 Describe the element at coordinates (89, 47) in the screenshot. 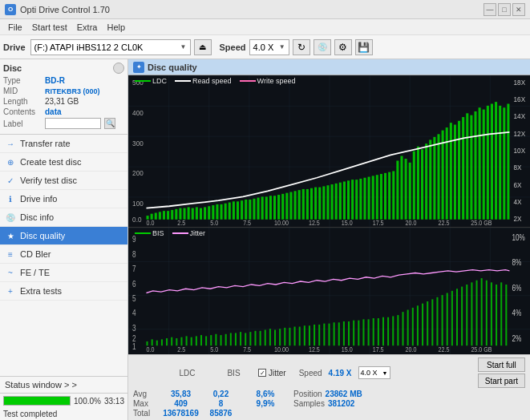

I see `drive-value: (F:) ATAPI iHBS112 2 CL0K` at that location.